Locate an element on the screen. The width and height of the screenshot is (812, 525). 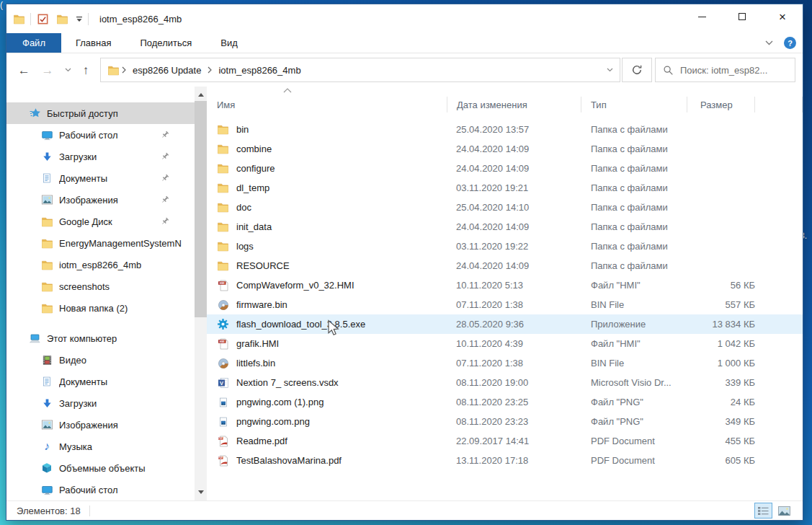
customize-toolbar-caret-icon is located at coordinates (79, 19).